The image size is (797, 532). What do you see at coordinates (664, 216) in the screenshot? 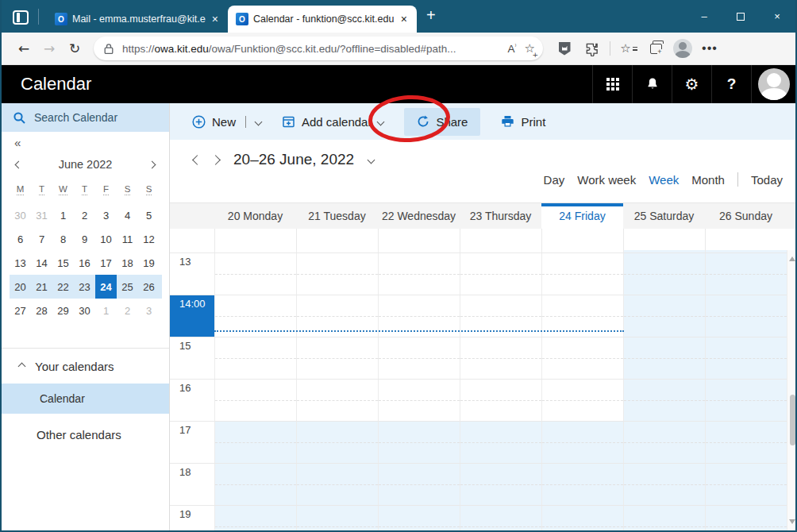
I see `day-header: 25 Saturday` at bounding box center [664, 216].